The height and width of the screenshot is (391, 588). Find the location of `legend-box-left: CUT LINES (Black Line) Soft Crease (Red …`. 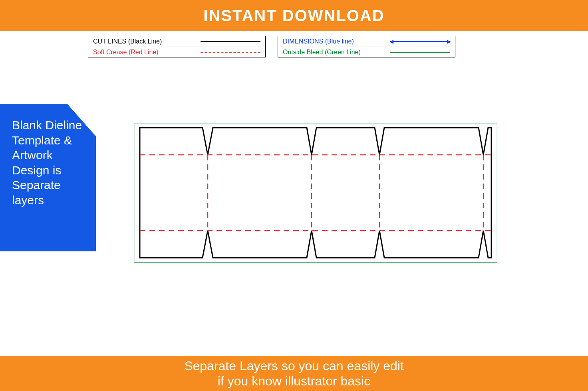

legend-box-left: CUT LINES (Black Line) Soft Crease (Red … is located at coordinates (177, 47).